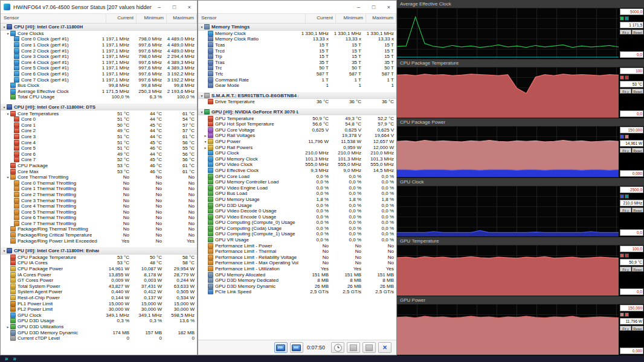 Image resolution: width=644 pixels, height=362 pixels. Describe the element at coordinates (99, 7) in the screenshot. I see `titlebar: HWiNFO64 v7.06-4500 Sensor Status [207 v…` at that location.